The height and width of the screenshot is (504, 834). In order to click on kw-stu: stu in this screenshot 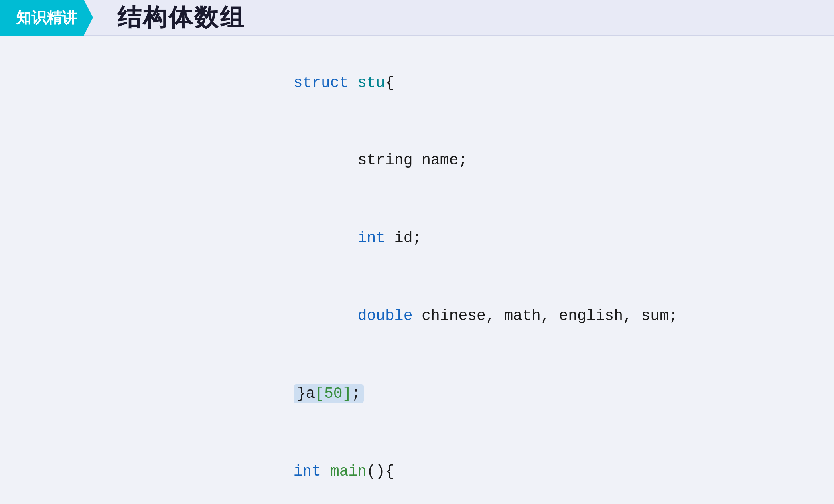, I will do `click(371, 83)`.